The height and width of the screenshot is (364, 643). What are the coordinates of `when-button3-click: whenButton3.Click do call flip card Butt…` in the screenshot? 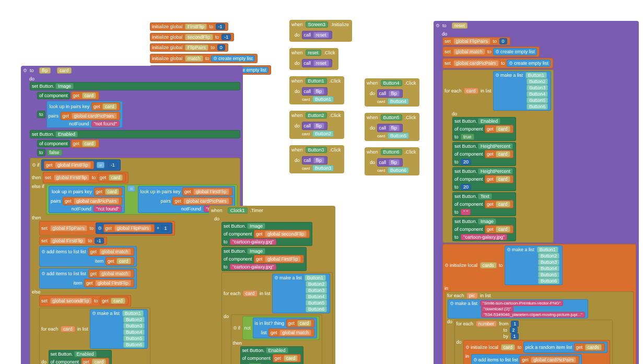 It's located at (317, 159).